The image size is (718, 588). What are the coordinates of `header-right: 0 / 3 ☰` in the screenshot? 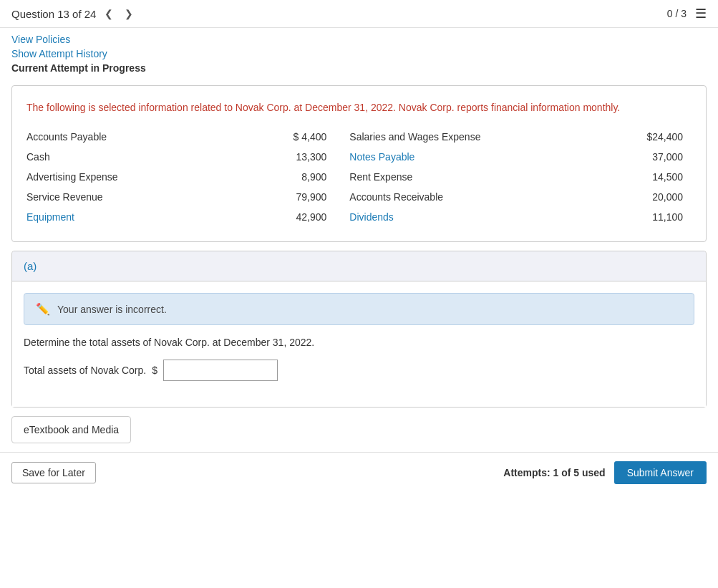 It's located at (687, 14).